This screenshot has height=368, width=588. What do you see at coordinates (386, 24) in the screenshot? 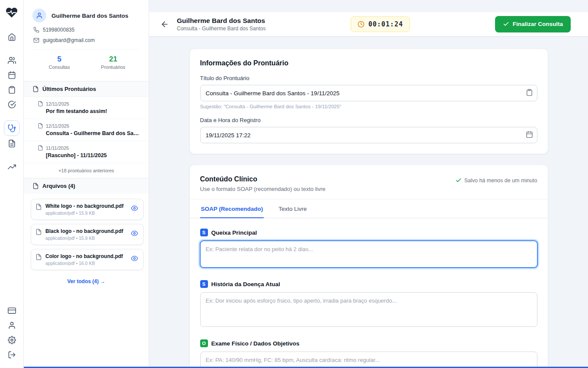
I see `timer-value: 00:01:24` at bounding box center [386, 24].